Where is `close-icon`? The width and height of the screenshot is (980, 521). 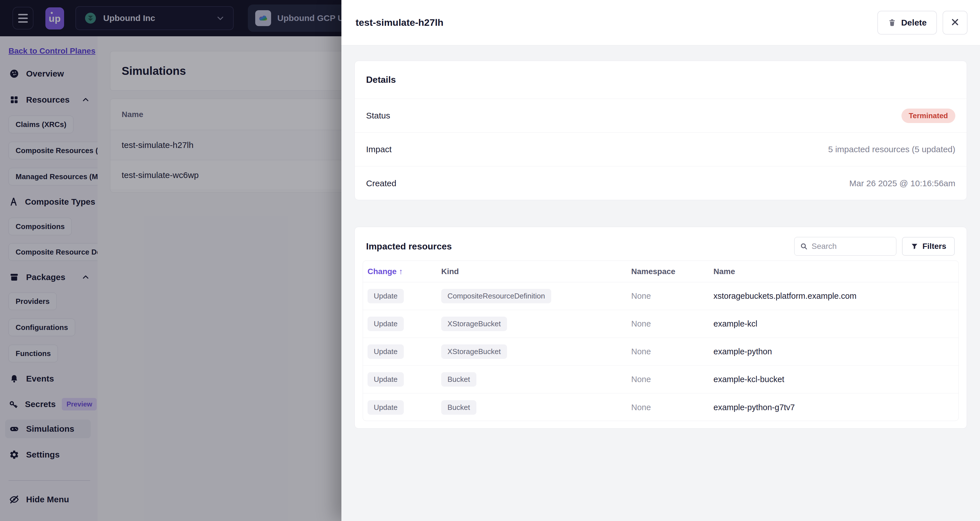
close-icon is located at coordinates (955, 23).